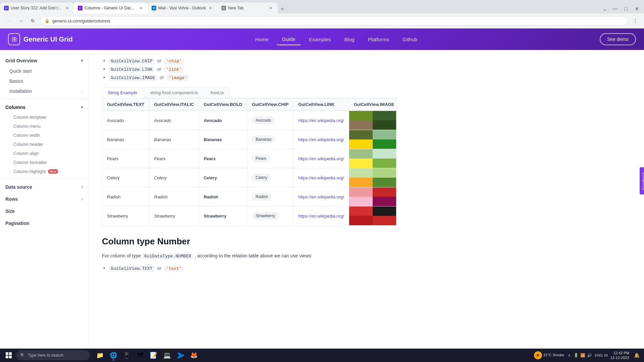 This screenshot has height=362, width=644. Describe the element at coordinates (122, 93) in the screenshot. I see `tab-string-example: String Example` at that location.